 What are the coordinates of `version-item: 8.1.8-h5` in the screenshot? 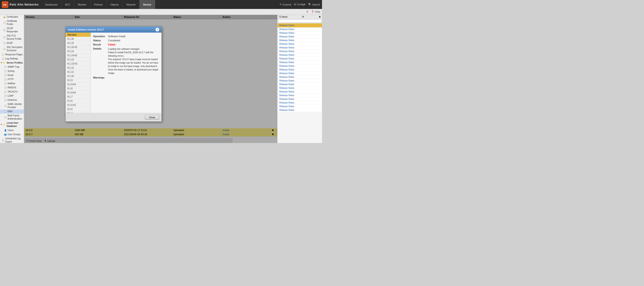 It's located at (78, 93).